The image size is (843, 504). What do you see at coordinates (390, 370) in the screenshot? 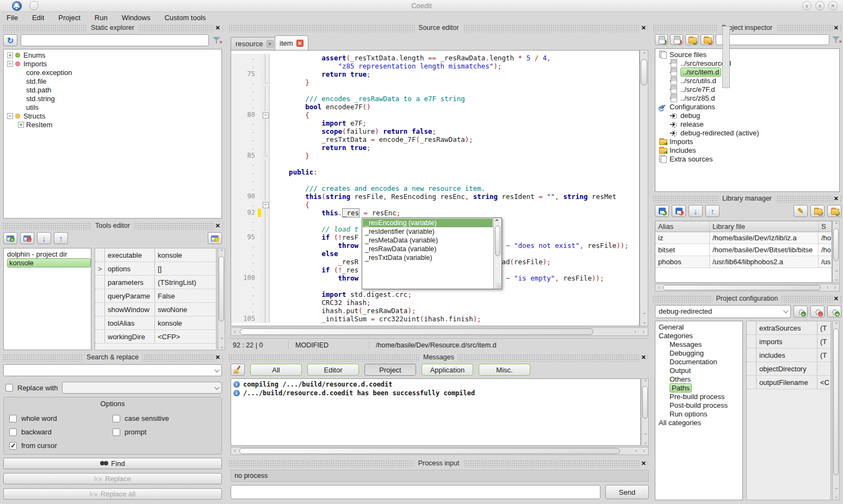
I see `message-filter-button: Project` at bounding box center [390, 370].